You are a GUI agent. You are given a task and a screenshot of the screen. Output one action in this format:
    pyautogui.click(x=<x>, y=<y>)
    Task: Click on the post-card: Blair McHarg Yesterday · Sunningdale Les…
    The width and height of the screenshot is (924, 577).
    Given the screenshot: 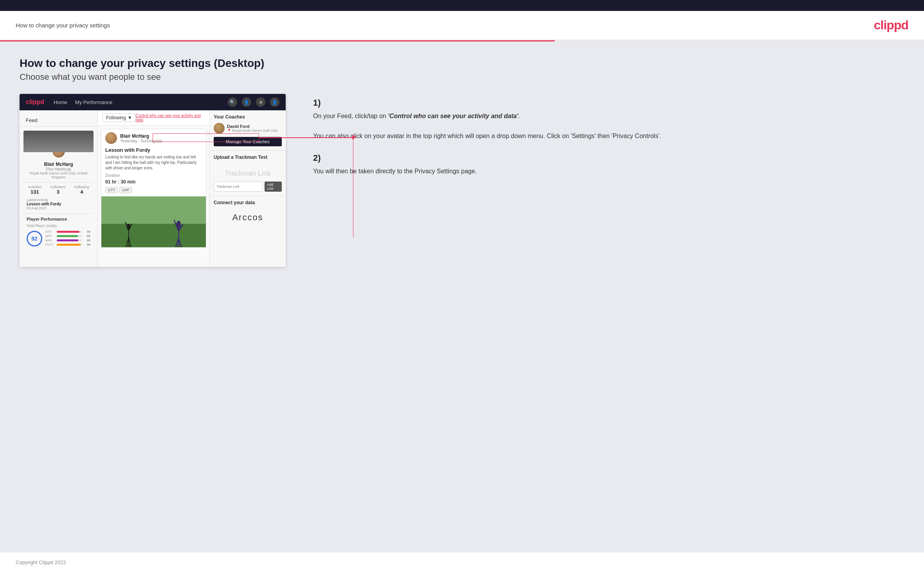 What is the action you would take?
    pyautogui.click(x=153, y=188)
    